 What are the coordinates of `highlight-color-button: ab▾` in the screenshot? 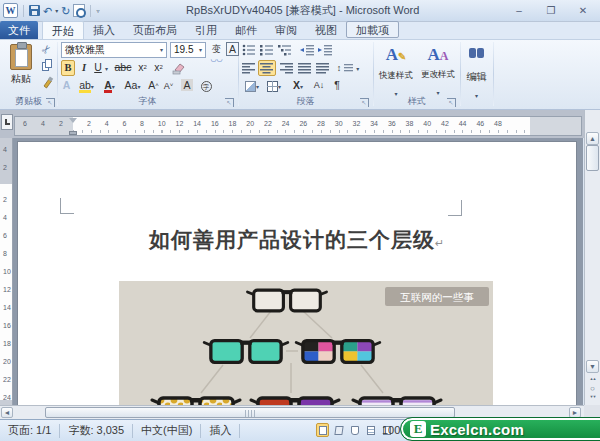 It's located at (86, 86).